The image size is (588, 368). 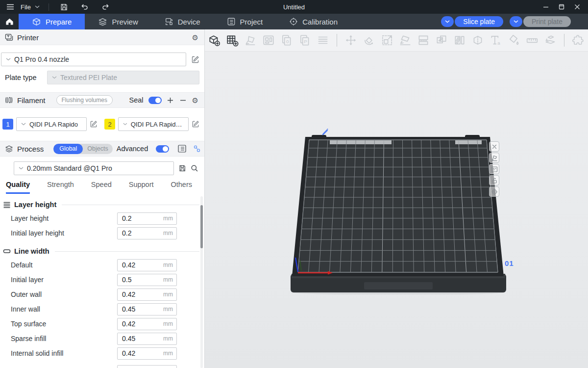 What do you see at coordinates (245, 22) in the screenshot?
I see `tab-project: Project` at bounding box center [245, 22].